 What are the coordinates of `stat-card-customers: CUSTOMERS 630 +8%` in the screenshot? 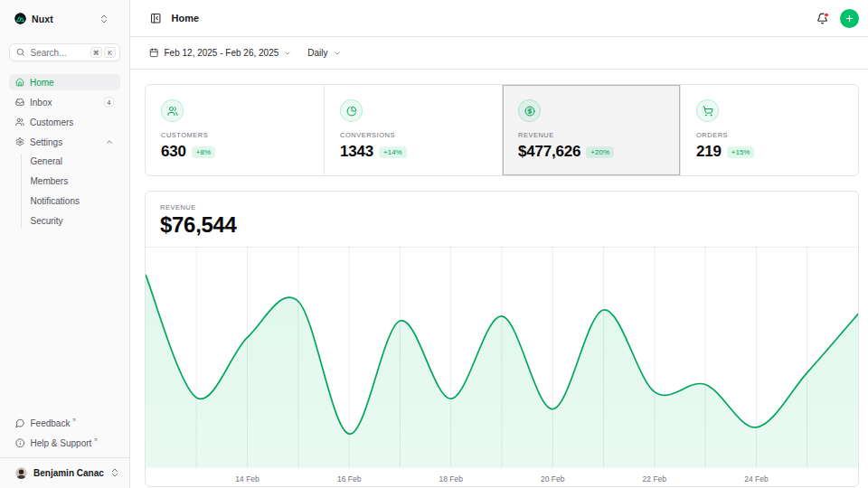 It's located at (235, 130).